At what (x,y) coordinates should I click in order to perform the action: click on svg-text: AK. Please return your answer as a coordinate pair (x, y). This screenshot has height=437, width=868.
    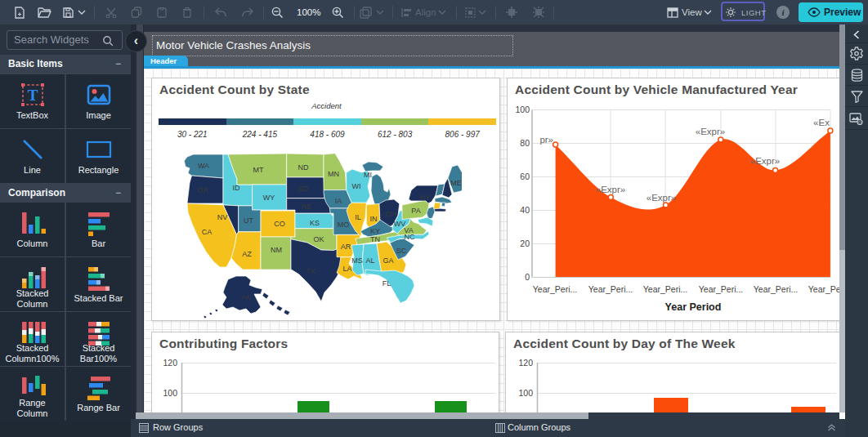
    Looking at the image, I should click on (246, 297).